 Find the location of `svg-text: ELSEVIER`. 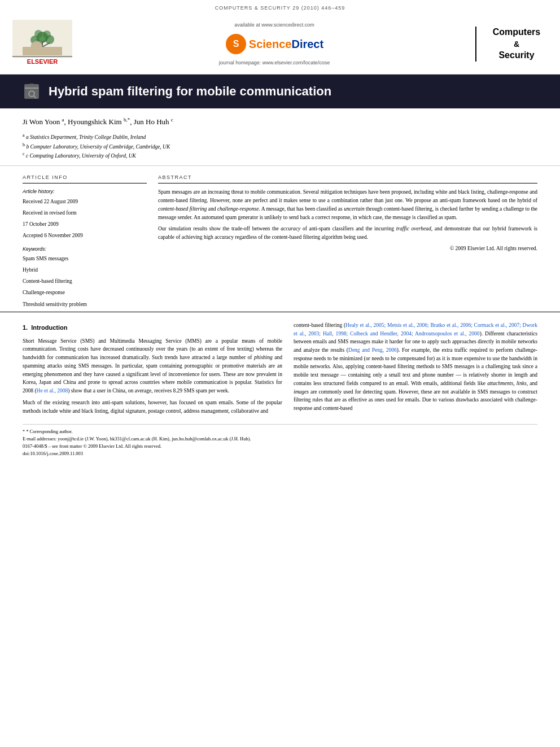

svg-text: ELSEVIER is located at coordinates (42, 62).